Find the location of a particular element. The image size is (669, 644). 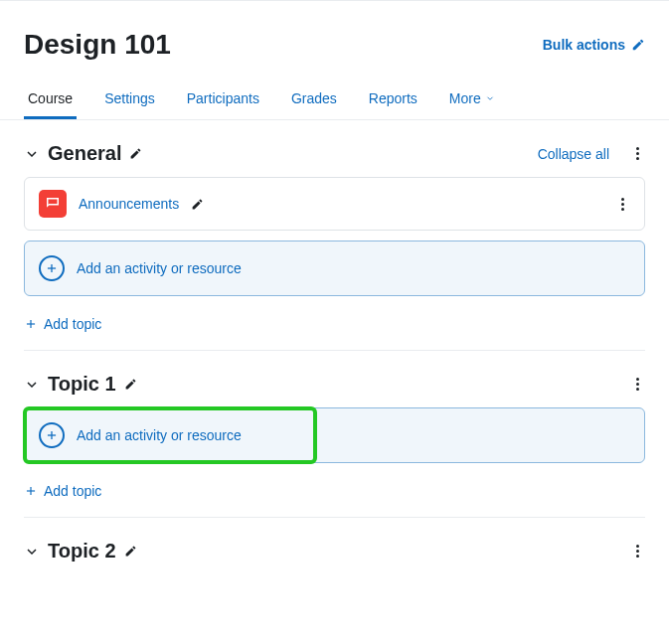

tab-more-label: More is located at coordinates (465, 98).